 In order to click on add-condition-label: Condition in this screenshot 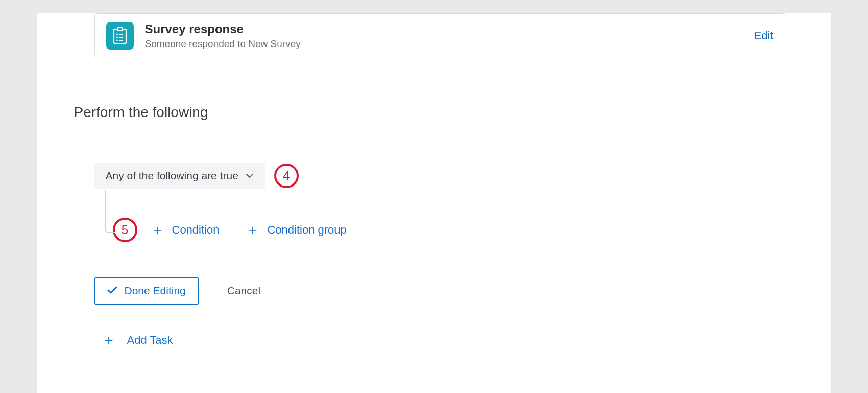, I will do `click(196, 230)`.